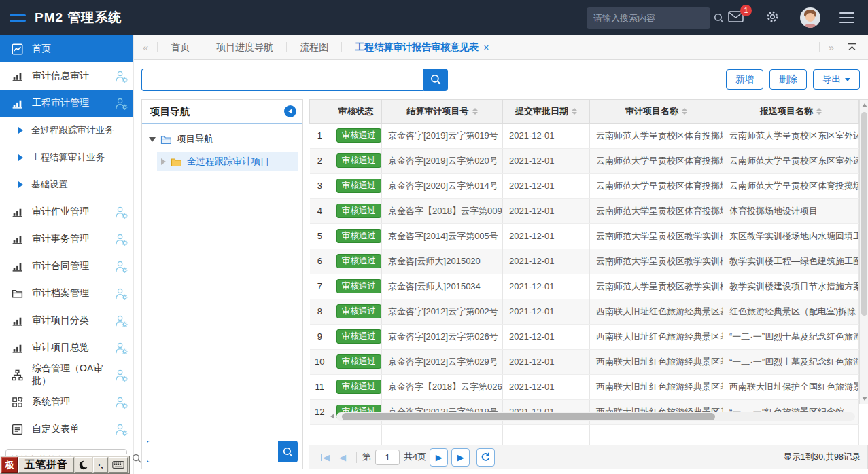 The width and height of the screenshot is (868, 474). Describe the element at coordinates (67, 49) in the screenshot. I see `sidebar-item: 首页` at that location.